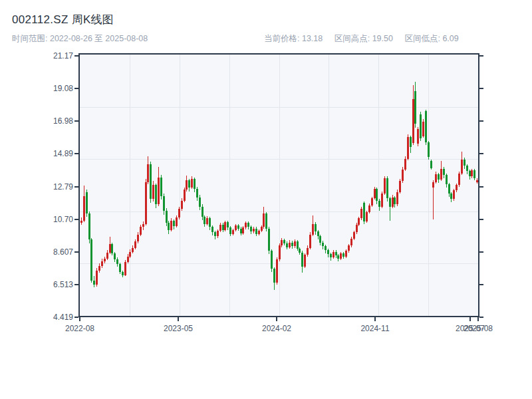 Image resolution: width=532 pixels, height=399 pixels. Describe the element at coordinates (55, 121) in the screenshot. I see `y-tick-label: 16.98` at that location.